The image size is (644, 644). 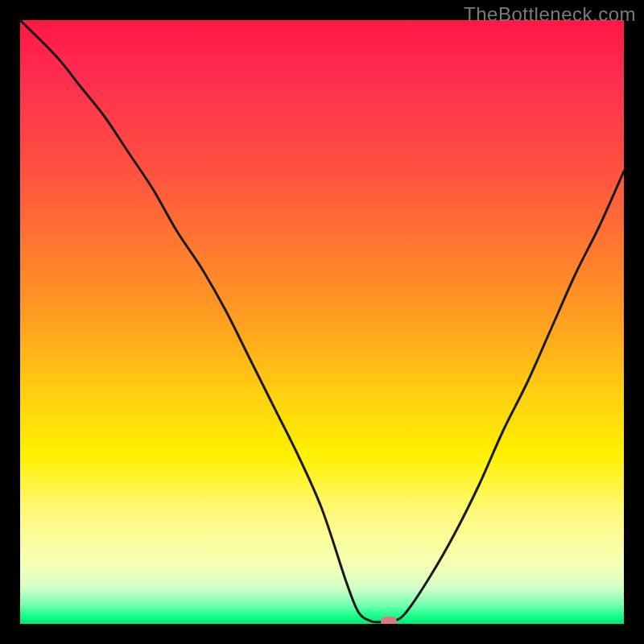 What do you see at coordinates (550, 14) in the screenshot?
I see `watermark-text: TheBottleneck.com` at bounding box center [550, 14].